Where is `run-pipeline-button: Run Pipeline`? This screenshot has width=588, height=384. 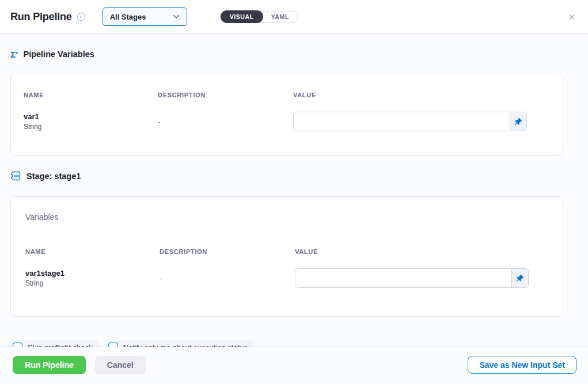 run-pipeline-button: Run Pipeline is located at coordinates (50, 365).